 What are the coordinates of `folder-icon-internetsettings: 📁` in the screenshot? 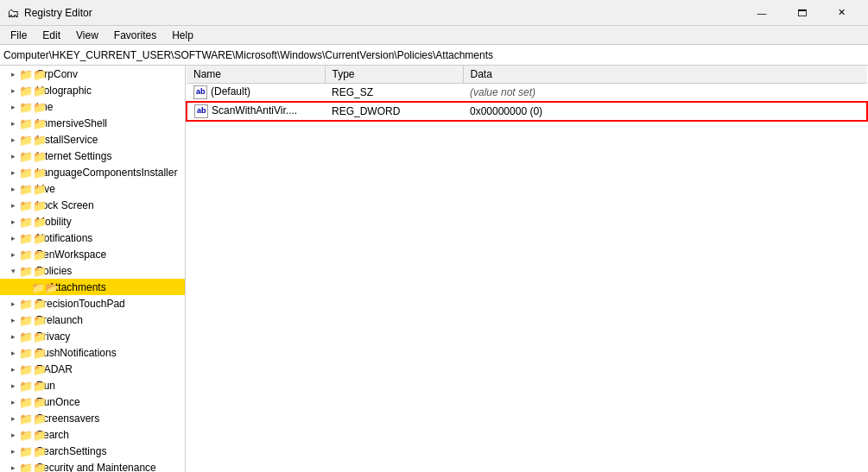 It's located at (26, 156).